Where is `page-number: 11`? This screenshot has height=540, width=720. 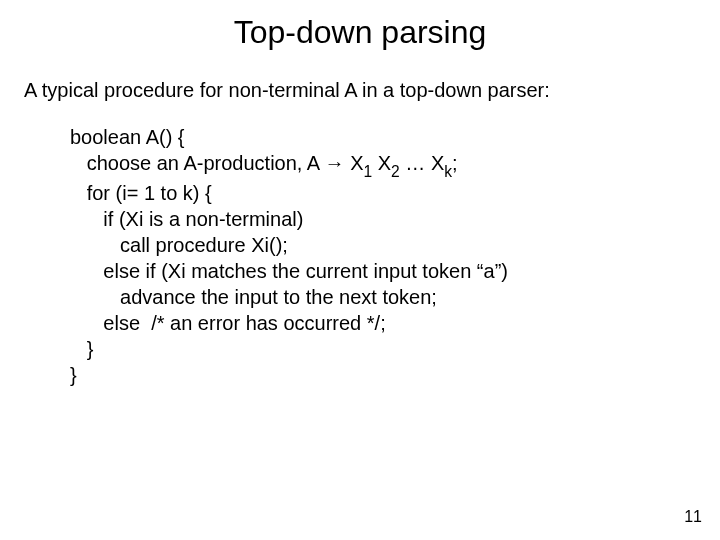 page-number: 11 is located at coordinates (693, 517).